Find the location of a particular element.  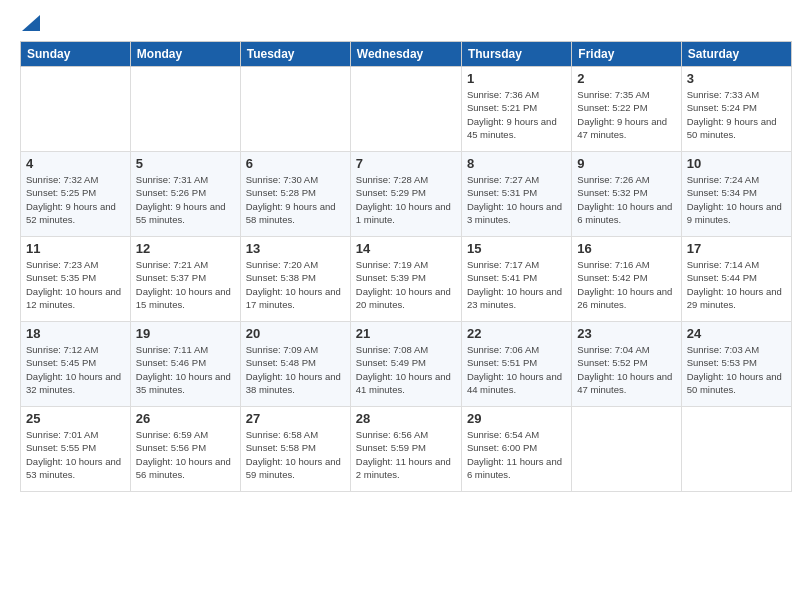

day-number: 14 is located at coordinates (406, 248).